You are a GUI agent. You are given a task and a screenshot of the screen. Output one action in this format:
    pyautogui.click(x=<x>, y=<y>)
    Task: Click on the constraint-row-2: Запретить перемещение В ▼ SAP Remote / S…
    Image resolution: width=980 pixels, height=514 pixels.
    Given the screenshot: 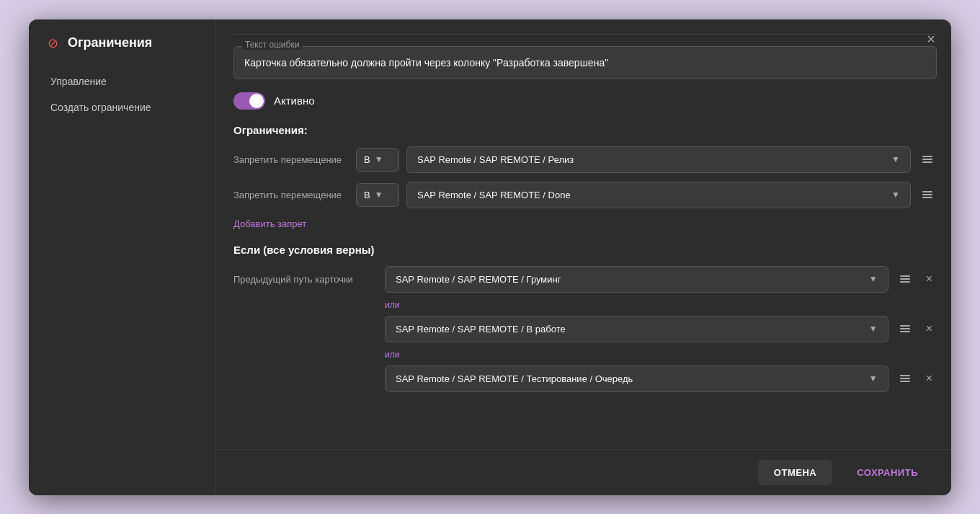 What is the action you would take?
    pyautogui.click(x=585, y=195)
    